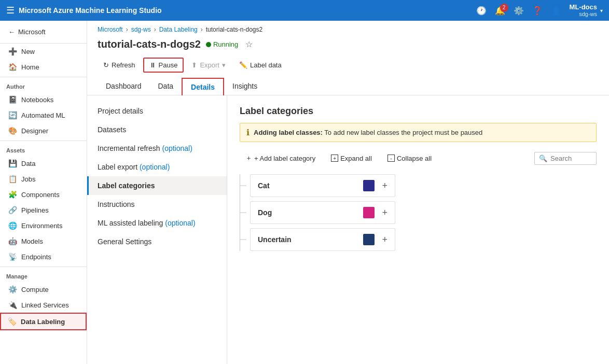 The height and width of the screenshot is (364, 609). Describe the element at coordinates (583, 10) in the screenshot. I see `user-details: ML-docs sdg-ws` at that location.